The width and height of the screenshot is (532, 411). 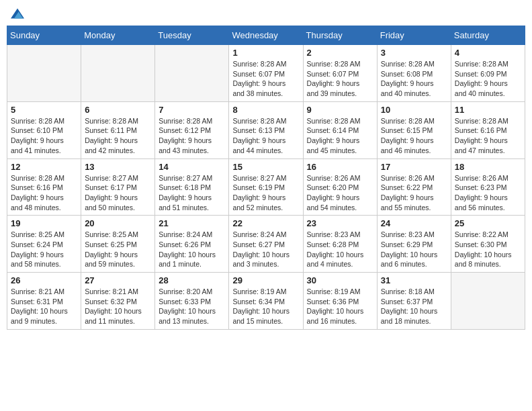 I want to click on calendar-week-row: 12Sunrise: 8:28 AM Sunset: 6:16 PM Dayli…, so click(x=266, y=187).